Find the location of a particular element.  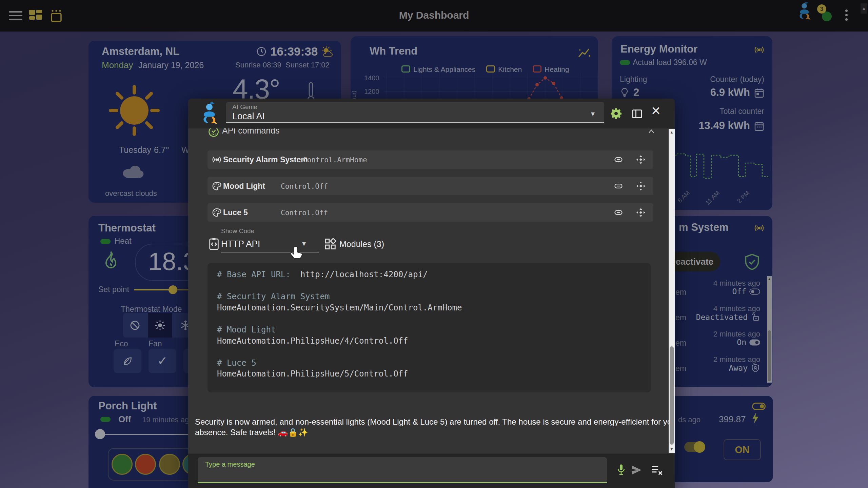

device-name: Mood Light is located at coordinates (244, 186).